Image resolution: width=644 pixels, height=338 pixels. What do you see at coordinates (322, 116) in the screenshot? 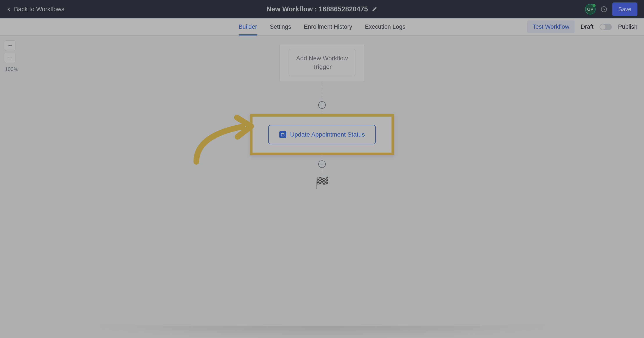
I see `workflow-flow: Add New Workflow Trigger + Update Appoin…` at bounding box center [322, 116].